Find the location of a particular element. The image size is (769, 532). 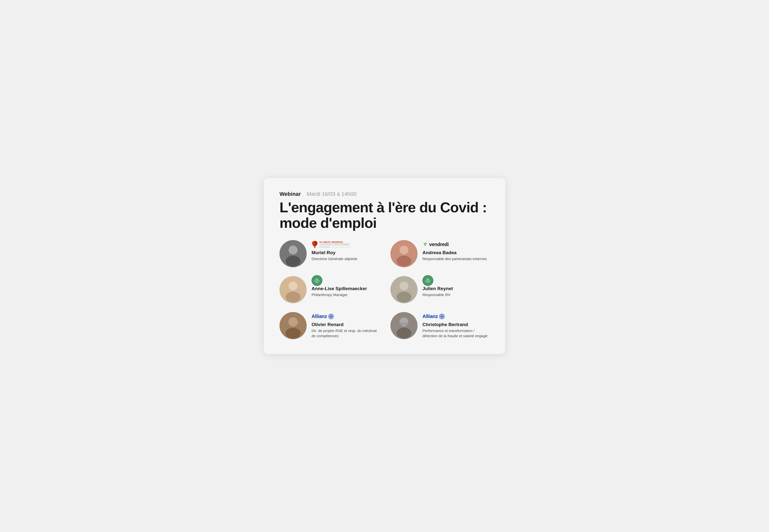

speaker-role-christophe-bertrand: Performance et transformation / détectio… is located at coordinates (456, 333).